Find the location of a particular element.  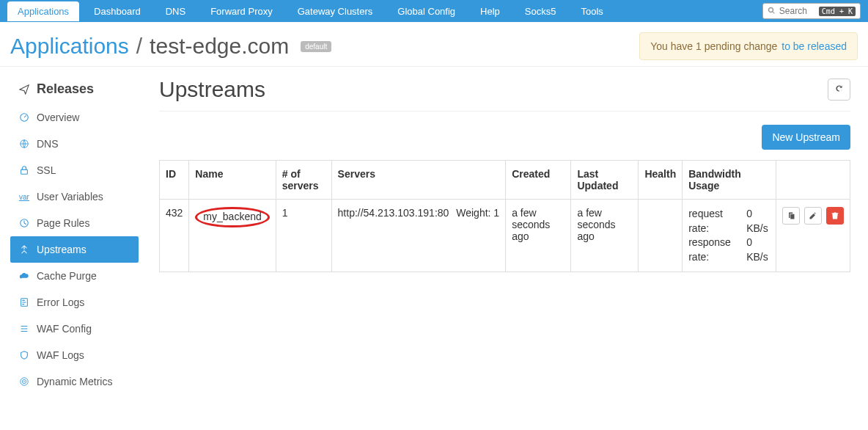

sidebar-item-upstreams: Upstreams is located at coordinates (75, 249).